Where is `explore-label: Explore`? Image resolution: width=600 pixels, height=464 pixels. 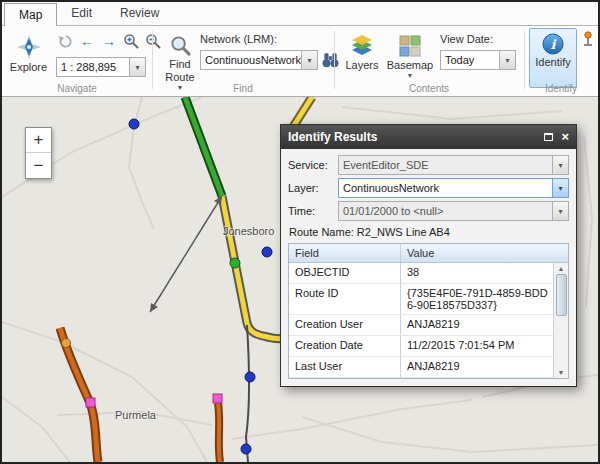
explore-label: Explore is located at coordinates (28, 68).